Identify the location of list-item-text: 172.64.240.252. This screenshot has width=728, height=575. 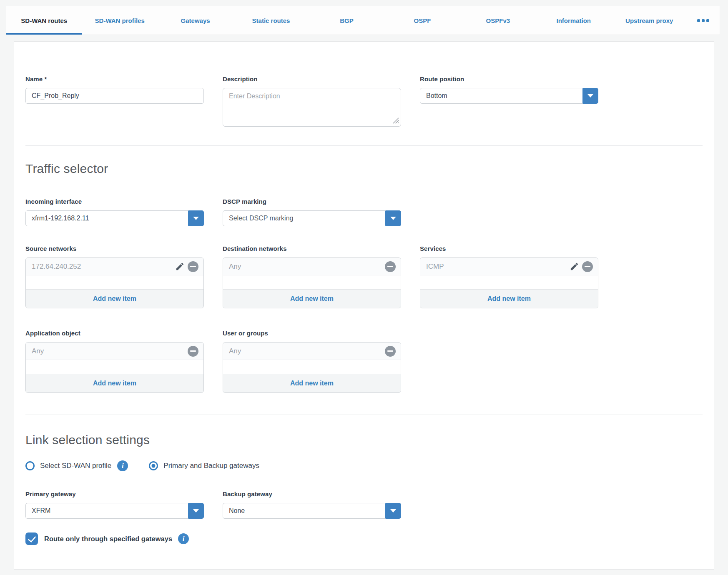
(56, 267).